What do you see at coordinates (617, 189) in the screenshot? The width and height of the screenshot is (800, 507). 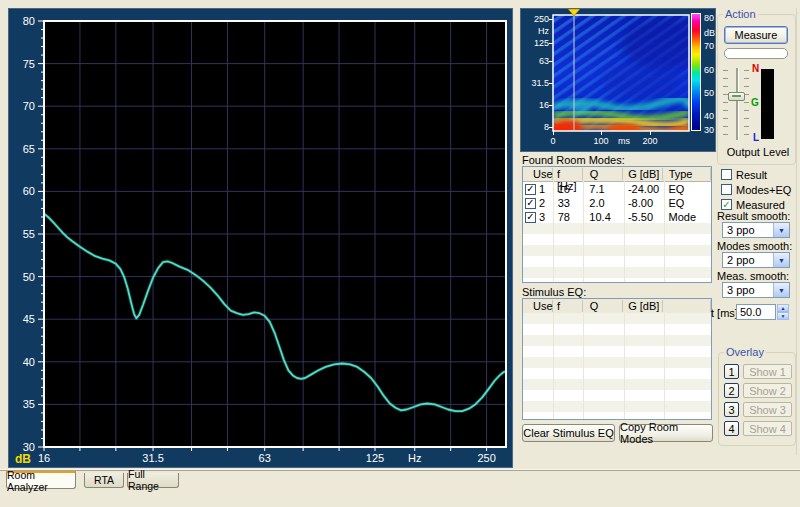 I see `table-row: ✓1167.1-24.00EQ` at bounding box center [617, 189].